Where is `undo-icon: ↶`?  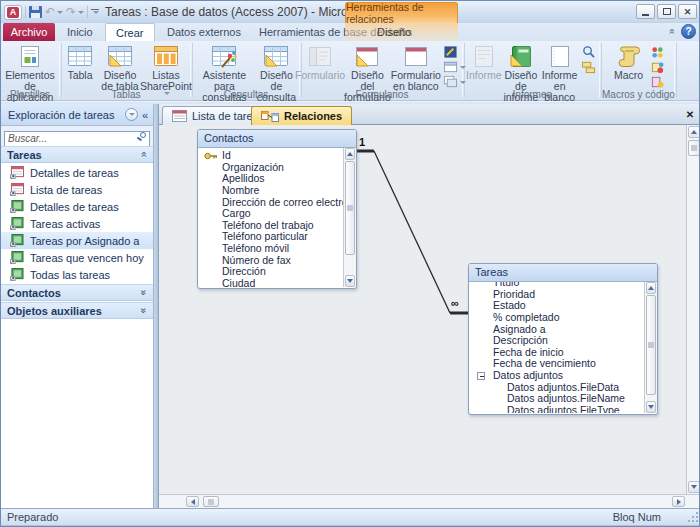
undo-icon: ↶ is located at coordinates (50, 12).